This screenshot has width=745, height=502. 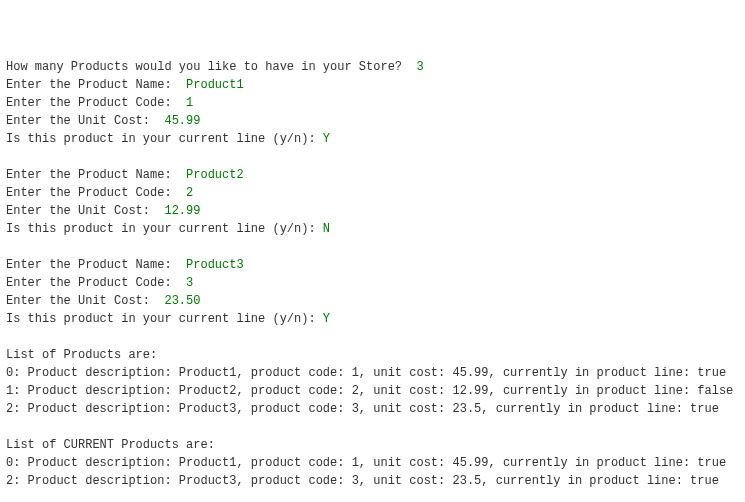 What do you see at coordinates (372, 211) in the screenshot?
I see `console-line: Enter the Unit Cost: 12.99` at bounding box center [372, 211].